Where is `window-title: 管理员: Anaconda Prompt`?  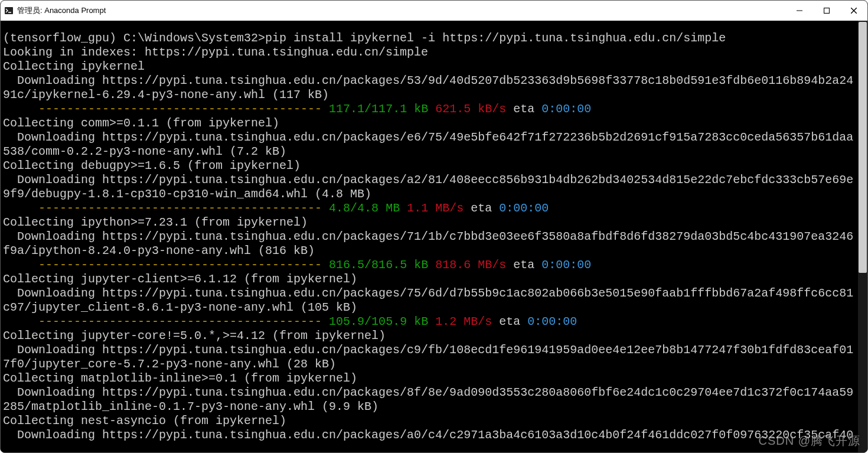 window-title: 管理员: Anaconda Prompt is located at coordinates (61, 11).